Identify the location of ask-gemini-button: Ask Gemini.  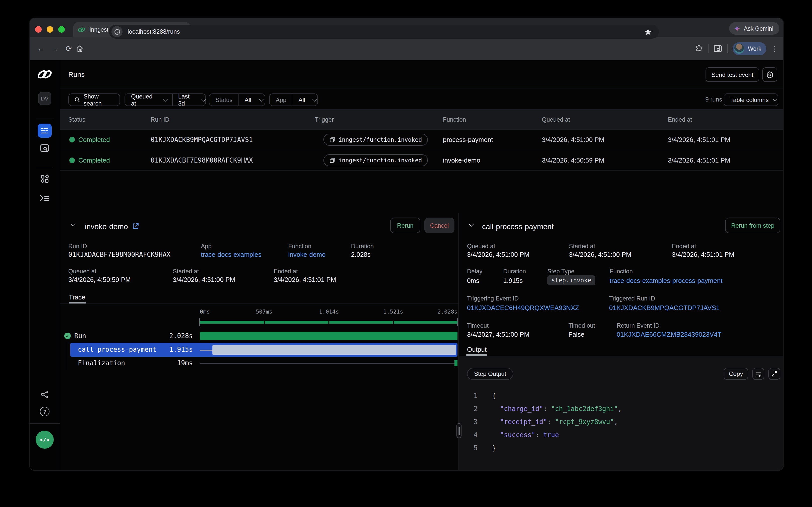
(754, 28).